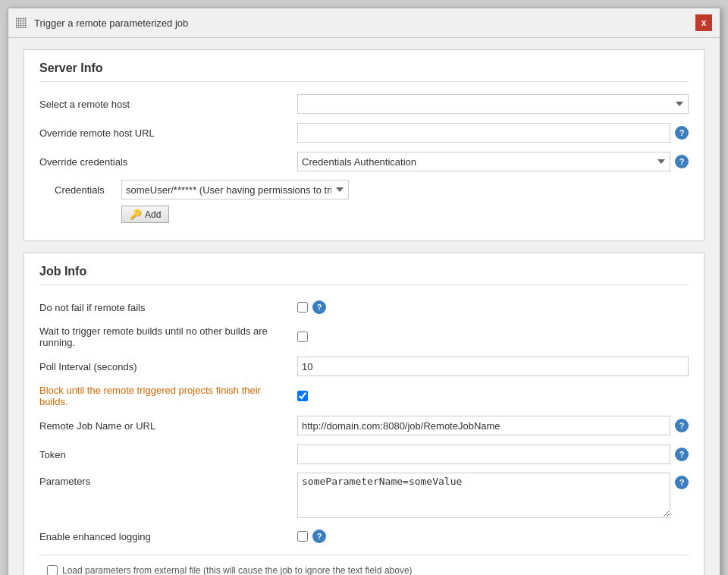 The image size is (728, 575). What do you see at coordinates (364, 104) in the screenshot?
I see `remote-host-row: Select a remote host` at bounding box center [364, 104].